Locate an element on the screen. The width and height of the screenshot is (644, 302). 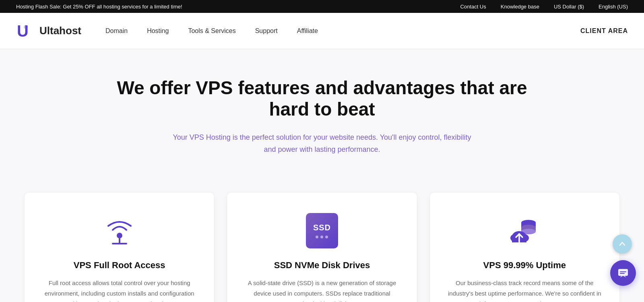
nav-tools-services: Tools & Services is located at coordinates (212, 31).